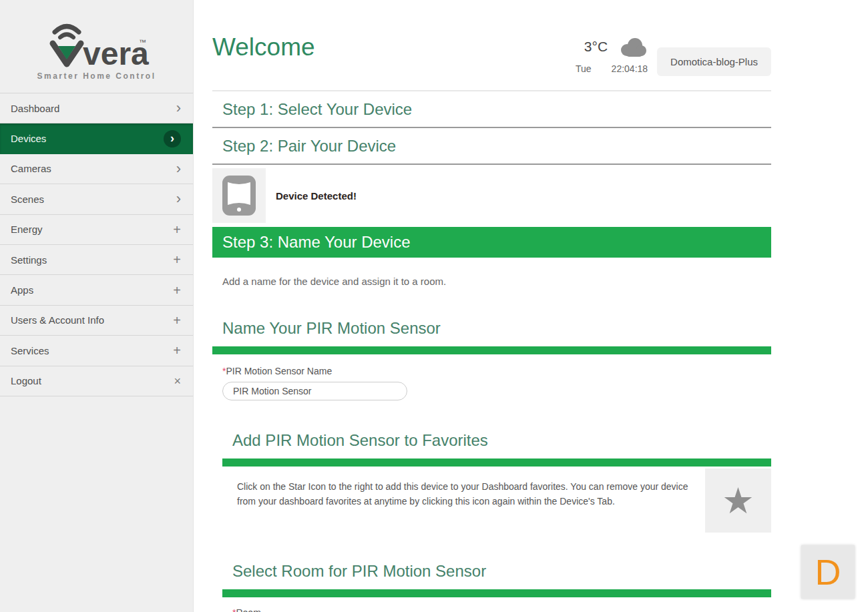  Describe the element at coordinates (96, 320) in the screenshot. I see `sidebar-item-users-account-info: Users & Account Info +` at that location.